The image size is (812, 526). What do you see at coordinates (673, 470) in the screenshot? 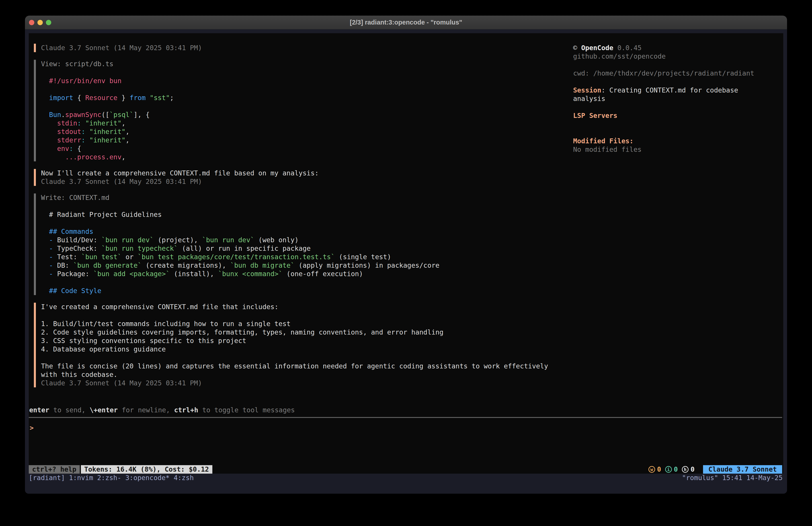
I see `diagnostic-info: i0` at bounding box center [673, 470].